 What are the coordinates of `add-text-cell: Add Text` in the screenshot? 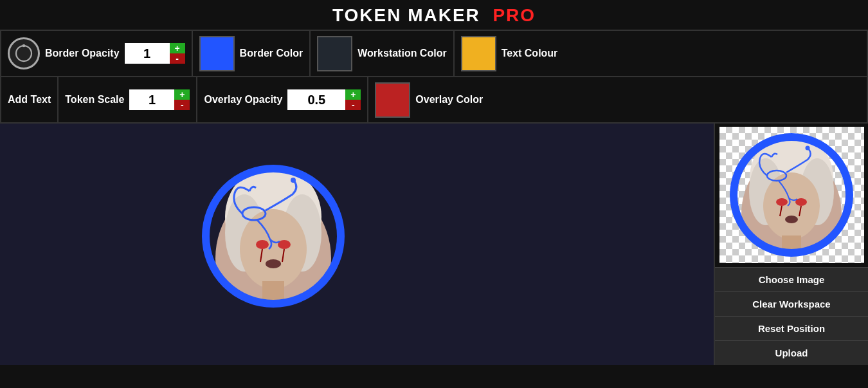 It's located at (30, 100).